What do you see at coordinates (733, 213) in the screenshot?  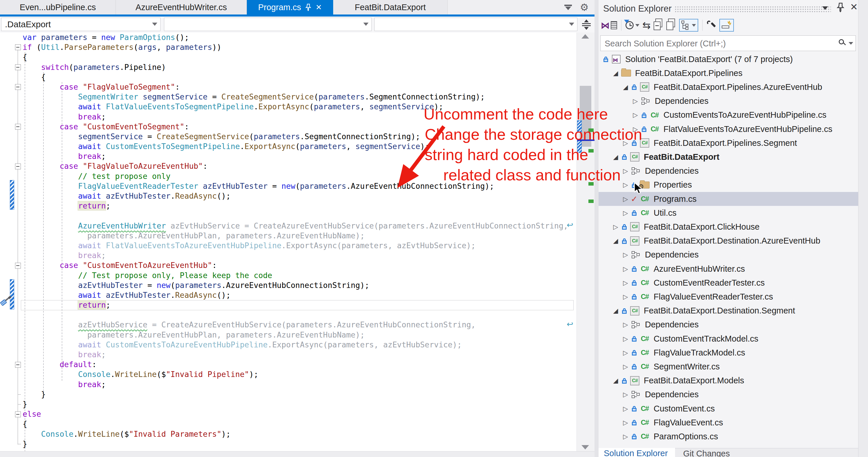 I see `tree-row-util-cs: ▷C#Util.cs` at bounding box center [733, 213].